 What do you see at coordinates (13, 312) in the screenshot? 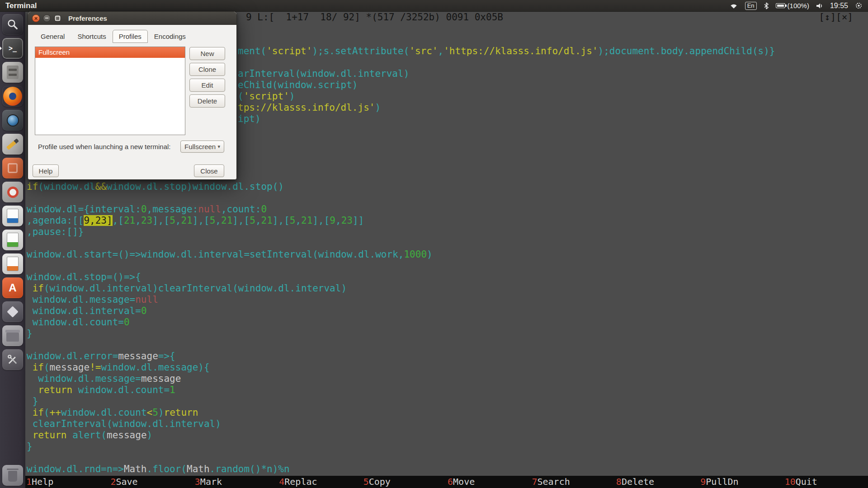
I see `launcher-item-diamond-app` at bounding box center [13, 312].